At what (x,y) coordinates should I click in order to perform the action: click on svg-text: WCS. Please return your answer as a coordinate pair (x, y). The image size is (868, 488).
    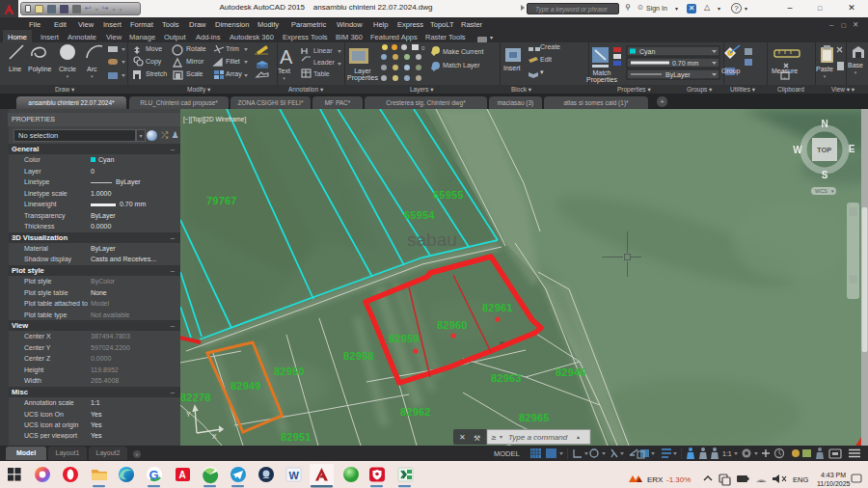
    Looking at the image, I should click on (822, 191).